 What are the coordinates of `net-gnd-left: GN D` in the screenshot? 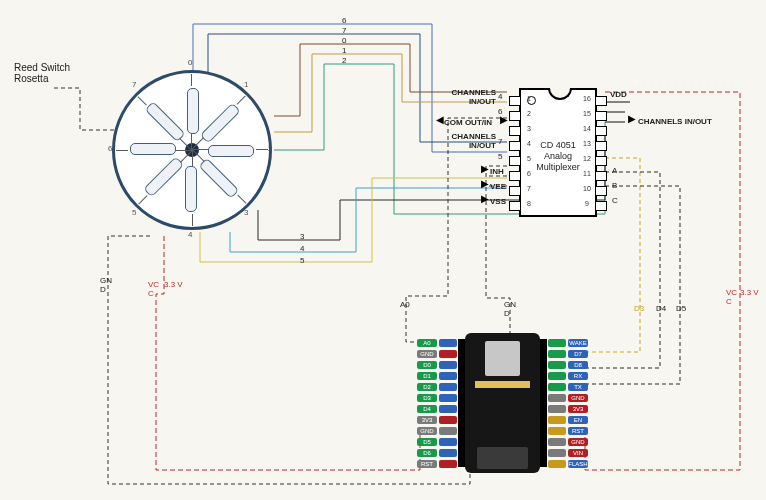 It's located at (106, 285).